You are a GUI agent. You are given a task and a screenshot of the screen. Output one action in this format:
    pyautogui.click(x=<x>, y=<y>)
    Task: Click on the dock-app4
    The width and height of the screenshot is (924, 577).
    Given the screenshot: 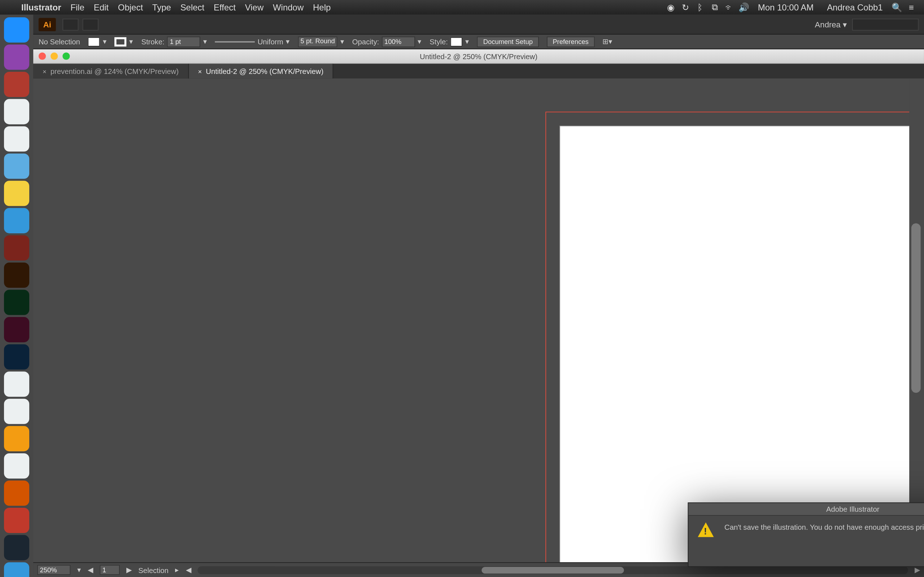 What is the action you would take?
    pyautogui.click(x=17, y=521)
    